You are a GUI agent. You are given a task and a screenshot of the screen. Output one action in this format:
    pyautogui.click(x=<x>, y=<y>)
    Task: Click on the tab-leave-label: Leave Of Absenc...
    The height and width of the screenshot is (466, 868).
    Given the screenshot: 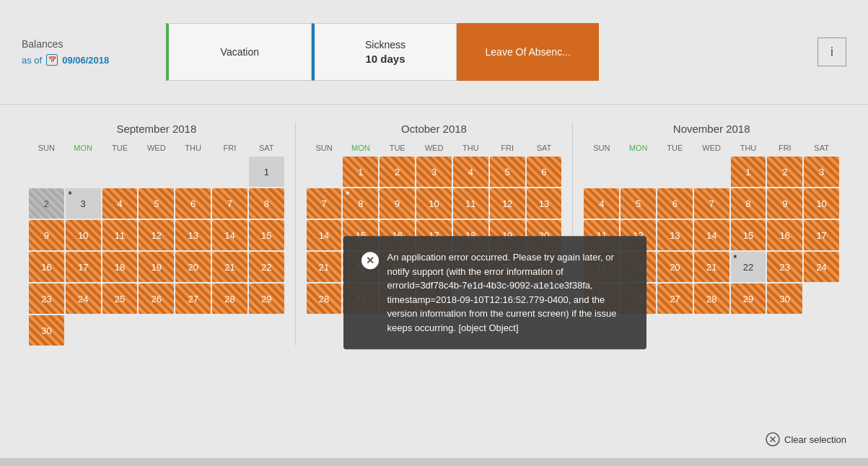 What is the action you would take?
    pyautogui.click(x=528, y=52)
    